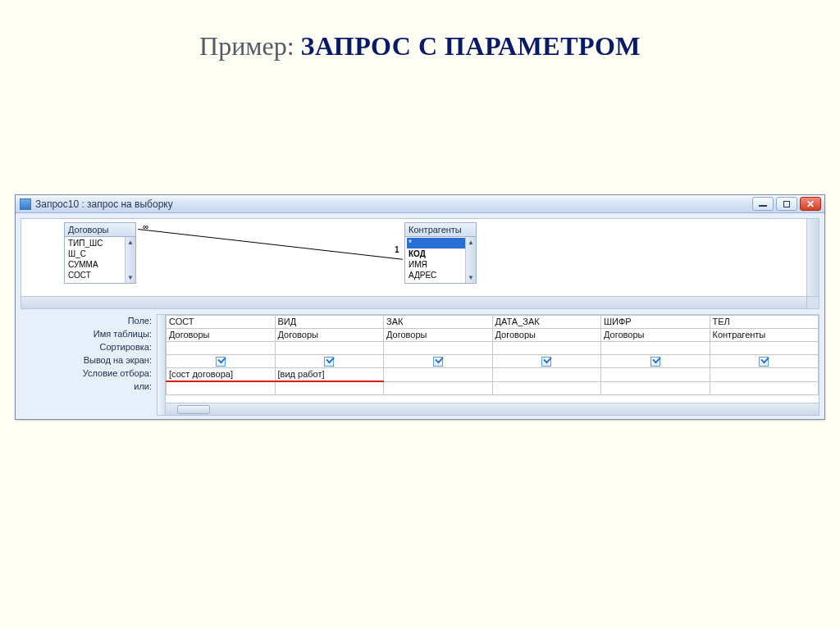  What do you see at coordinates (471, 46) in the screenshot?
I see `title-main: ЗАПРОС С ПАРАМЕТРОМ` at bounding box center [471, 46].